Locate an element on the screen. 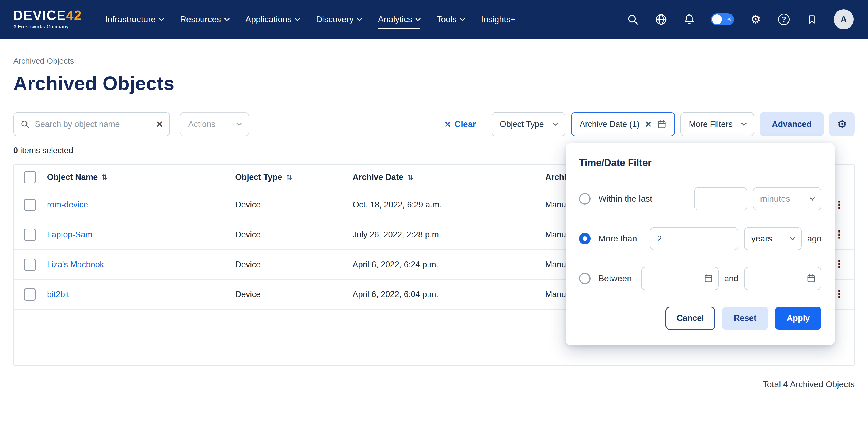  globe-icon is located at coordinates (661, 20).